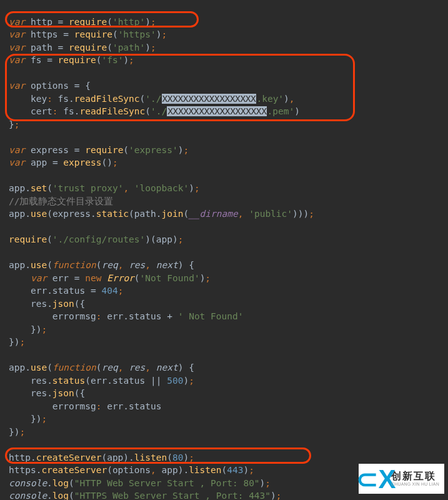 The height and width of the screenshot is (500, 448). I want to click on logo-text-cn: 创新互联, so click(415, 476).